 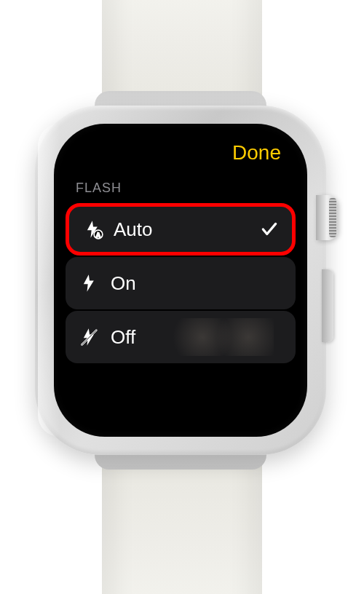 What do you see at coordinates (269, 229) in the screenshot?
I see `checkmark-icon` at bounding box center [269, 229].